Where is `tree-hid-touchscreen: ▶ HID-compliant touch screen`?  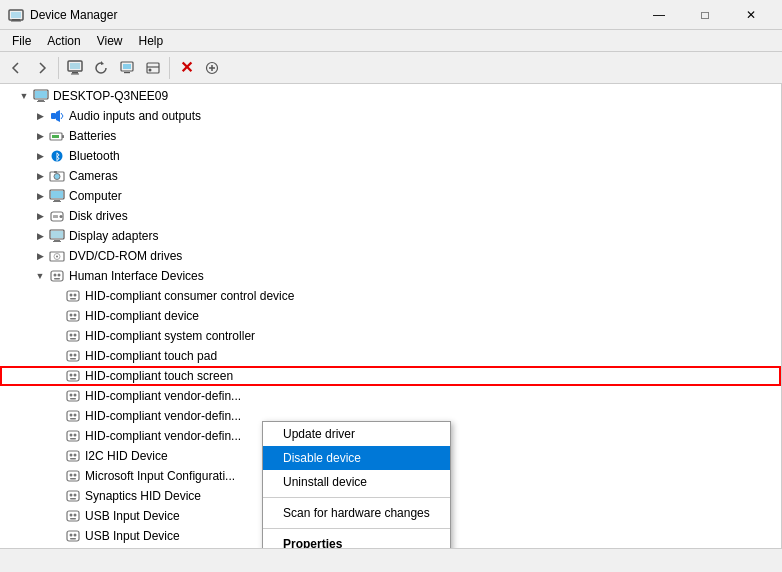 tree-hid-touchscreen: ▶ HID-compliant touch screen is located at coordinates (390, 376).